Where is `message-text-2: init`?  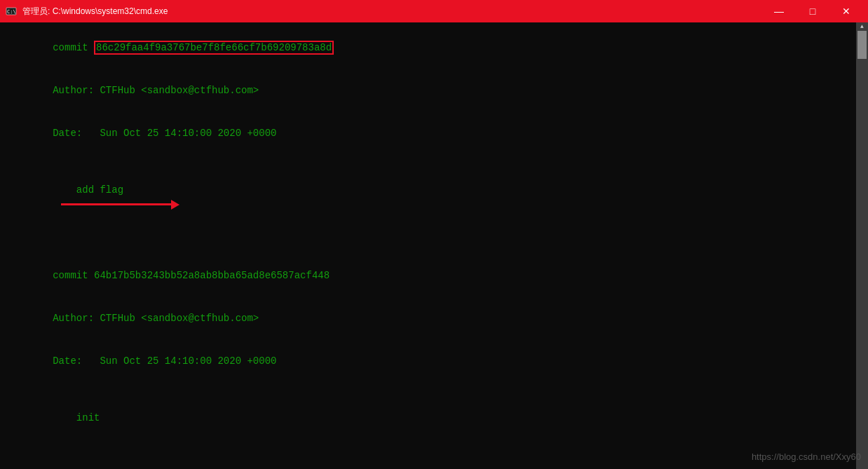 message-text-2: init is located at coordinates (76, 418).